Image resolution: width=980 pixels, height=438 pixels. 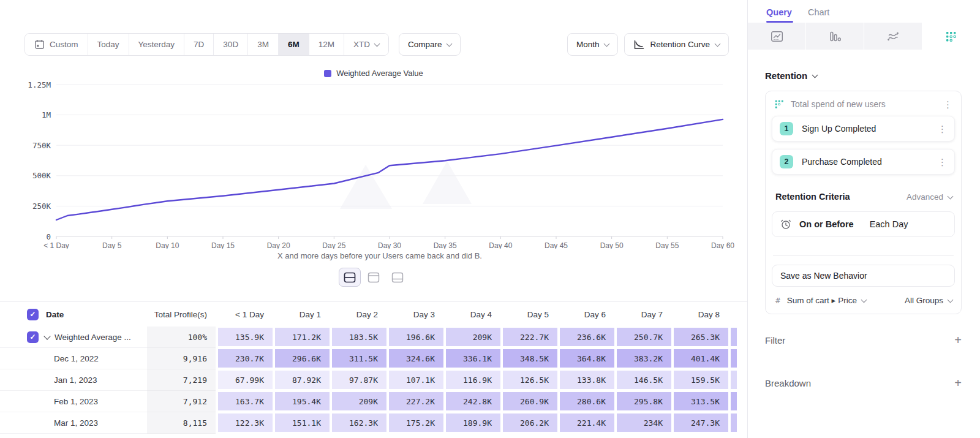 What do you see at coordinates (889, 224) in the screenshot?
I see `timing-window-dropdown: Each Day` at bounding box center [889, 224].